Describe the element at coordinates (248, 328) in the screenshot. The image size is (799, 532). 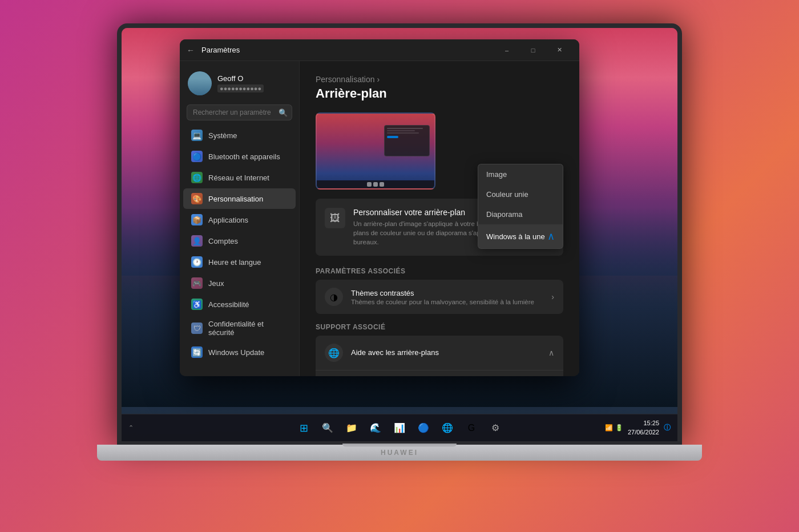
I see `sidebar-label-confidentialite: Confidentialité et sécurité` at that location.